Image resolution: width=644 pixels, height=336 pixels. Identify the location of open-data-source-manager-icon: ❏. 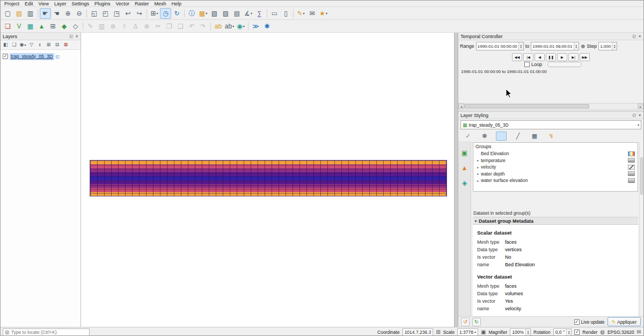
(8, 26).